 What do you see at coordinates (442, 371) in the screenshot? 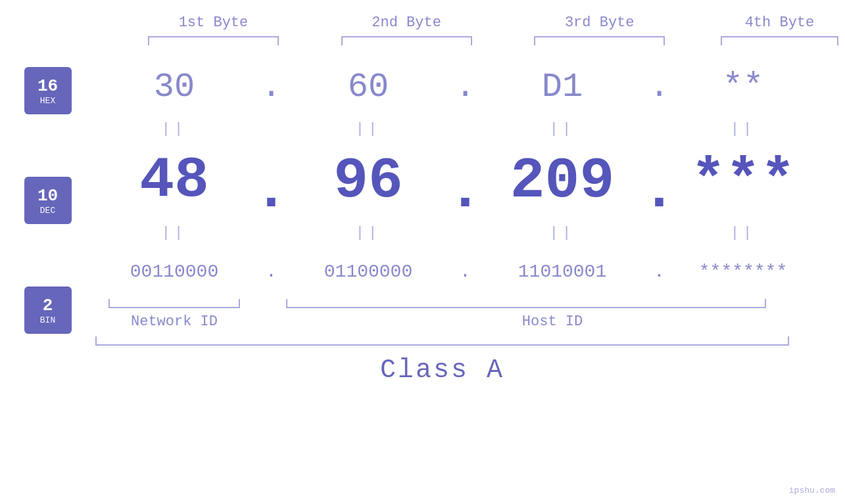
I see `class-label: Class A` at bounding box center [442, 371].